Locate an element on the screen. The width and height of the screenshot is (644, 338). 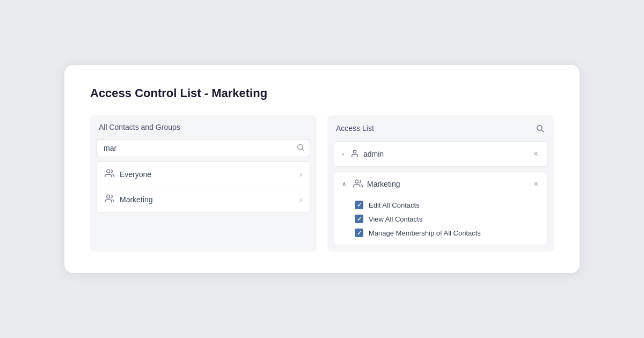
checkbox-edit is located at coordinates (359, 205).